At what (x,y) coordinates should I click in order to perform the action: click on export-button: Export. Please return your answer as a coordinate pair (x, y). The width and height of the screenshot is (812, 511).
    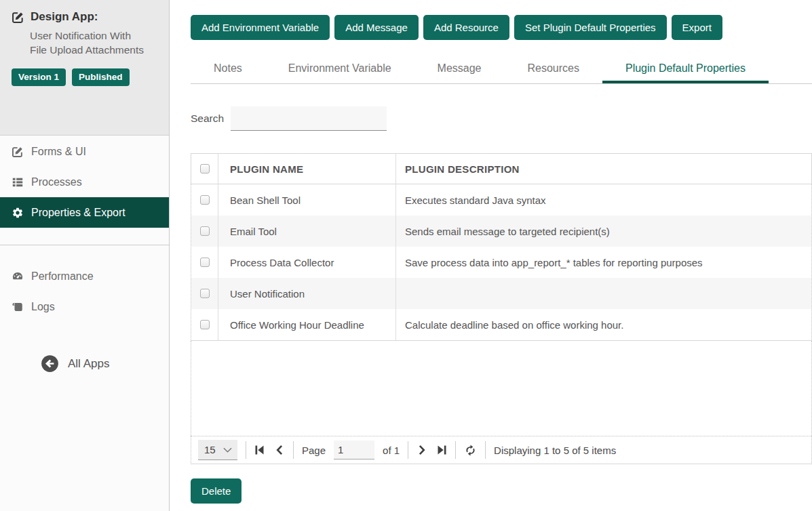
    Looking at the image, I should click on (697, 27).